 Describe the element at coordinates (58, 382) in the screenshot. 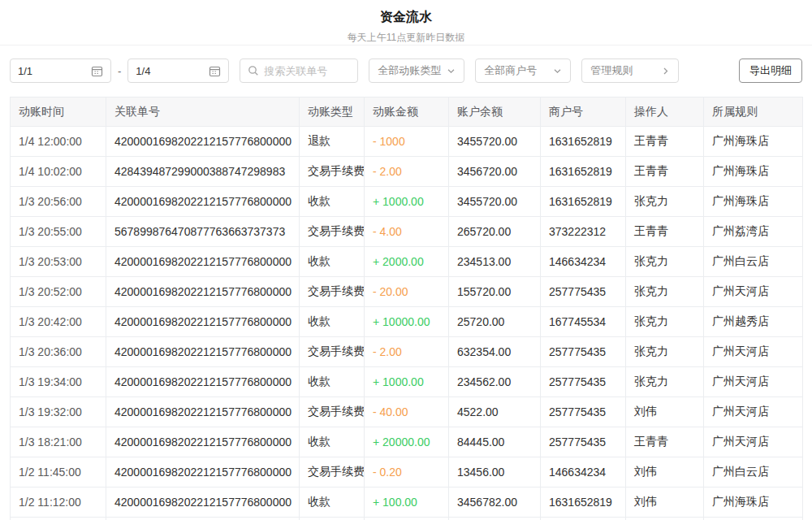

I see `cell-time: 1/3 19:34:00` at that location.